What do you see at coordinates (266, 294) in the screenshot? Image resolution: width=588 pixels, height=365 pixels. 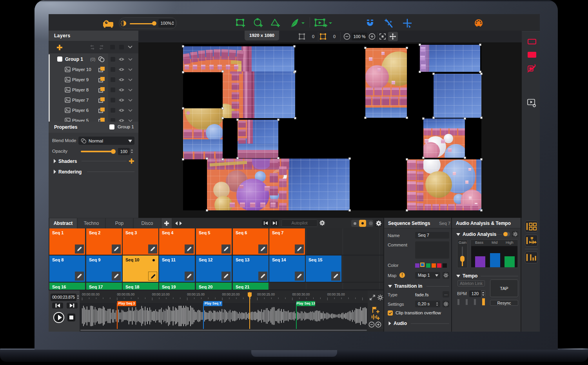 I see `svg-text: 00:00:25.00` at bounding box center [266, 294].